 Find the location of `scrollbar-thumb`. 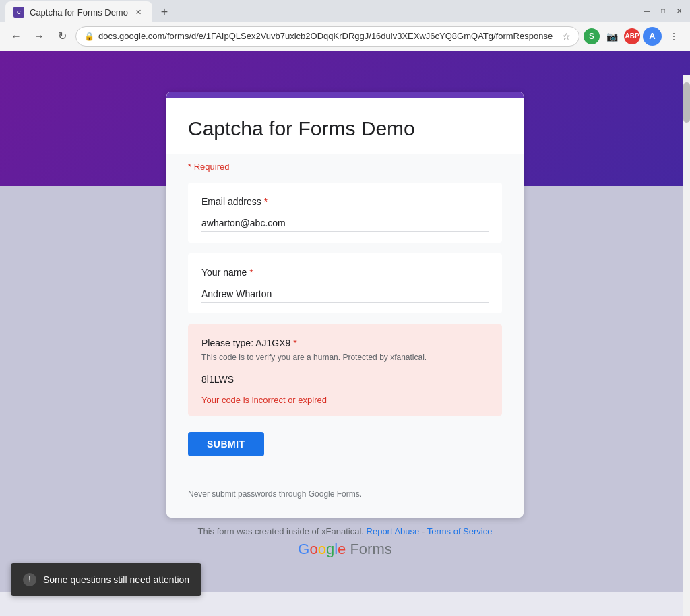

scrollbar-thumb is located at coordinates (687, 102).